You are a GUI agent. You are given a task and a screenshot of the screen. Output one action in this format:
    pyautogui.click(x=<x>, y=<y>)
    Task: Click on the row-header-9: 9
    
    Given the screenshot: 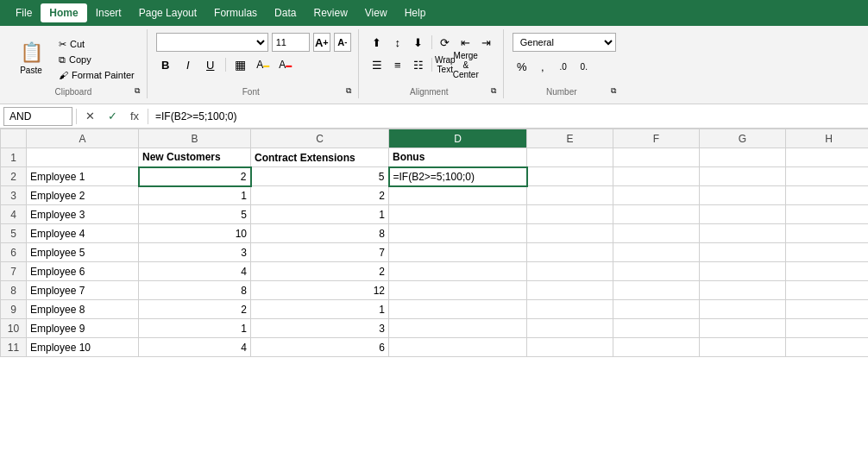 What is the action you would take?
    pyautogui.click(x=14, y=310)
    